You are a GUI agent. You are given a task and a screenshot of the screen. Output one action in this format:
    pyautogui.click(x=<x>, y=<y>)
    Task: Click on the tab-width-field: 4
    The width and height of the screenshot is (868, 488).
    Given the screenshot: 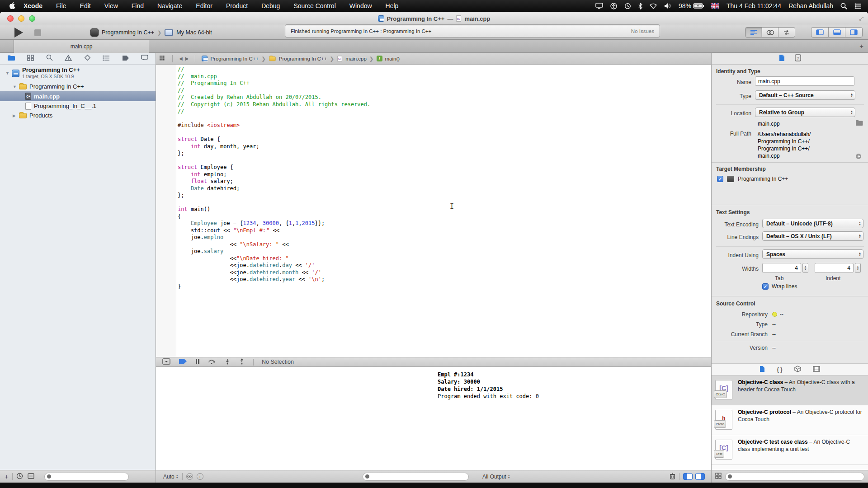 What is the action you would take?
    pyautogui.click(x=782, y=268)
    